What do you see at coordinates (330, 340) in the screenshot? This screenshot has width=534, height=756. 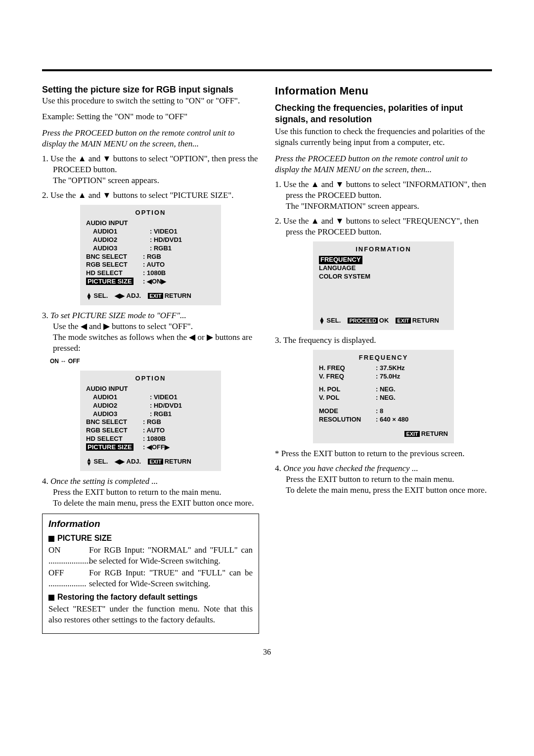 I see `rstep3-text: The frequency is displayed.` at bounding box center [330, 340].